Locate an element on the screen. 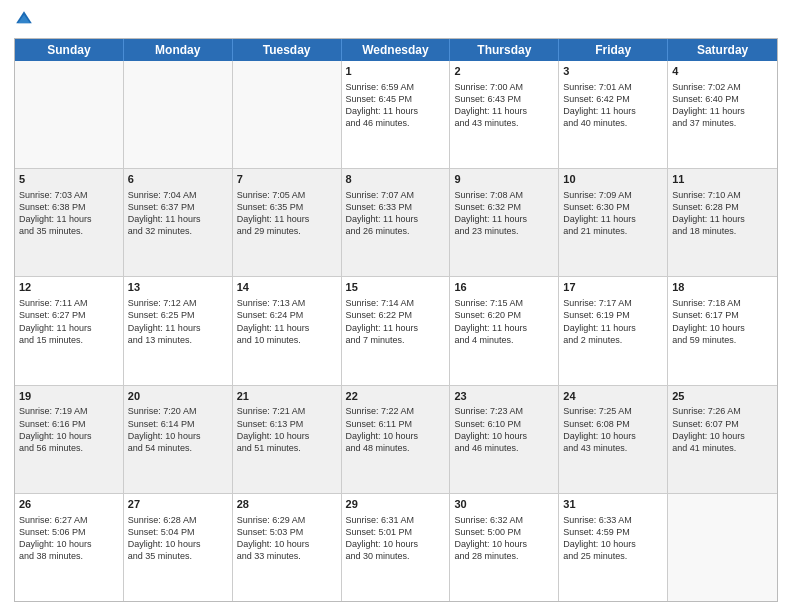 Image resolution: width=792 pixels, height=612 pixels. calendar-cell-r2c5: 17Sunrise: 7:17 AM Sunset: 6:19 PM Dayli… is located at coordinates (614, 330).